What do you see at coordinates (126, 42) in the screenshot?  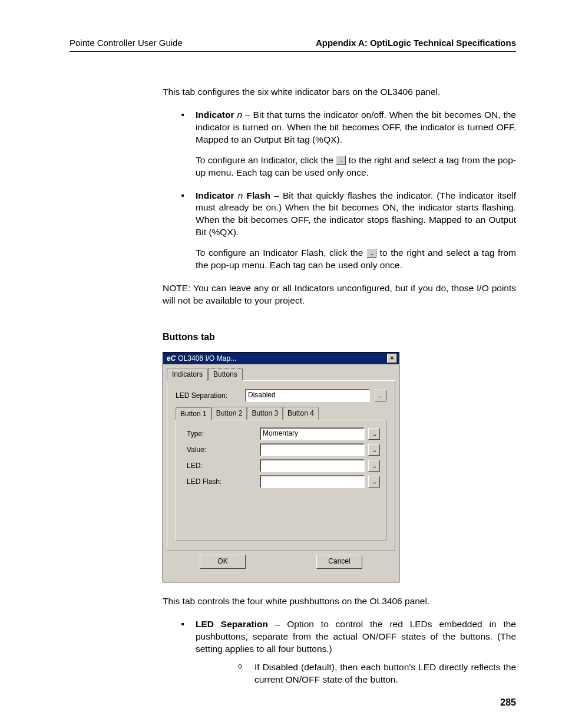 I see `header-left: Pointe Controller User Guide` at bounding box center [126, 42].